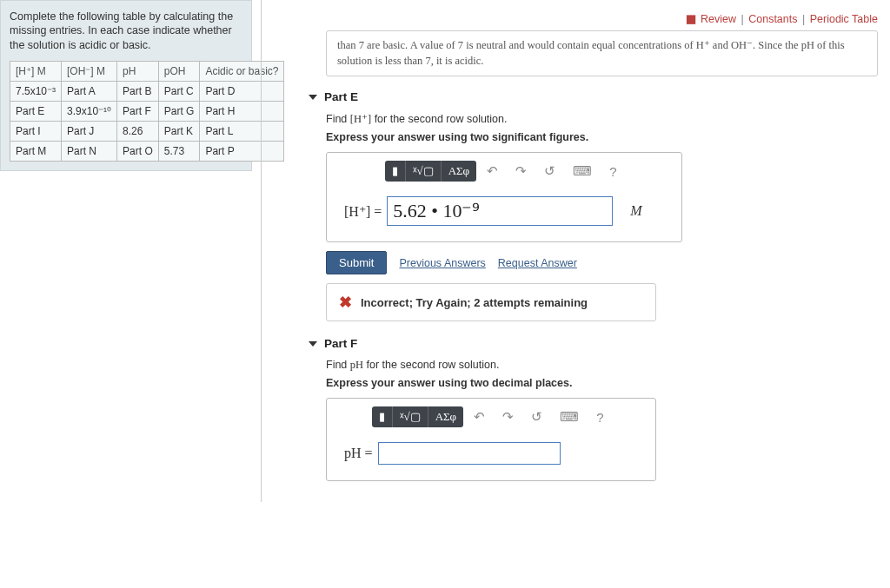  What do you see at coordinates (601, 137) in the screenshot?
I see `part-e-instruction: Express your answer using two significan…` at bounding box center [601, 137].